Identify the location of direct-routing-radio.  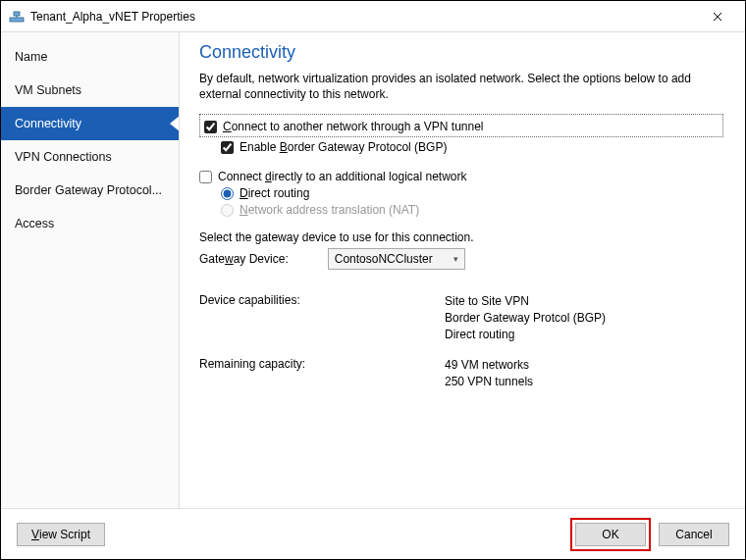
(228, 194).